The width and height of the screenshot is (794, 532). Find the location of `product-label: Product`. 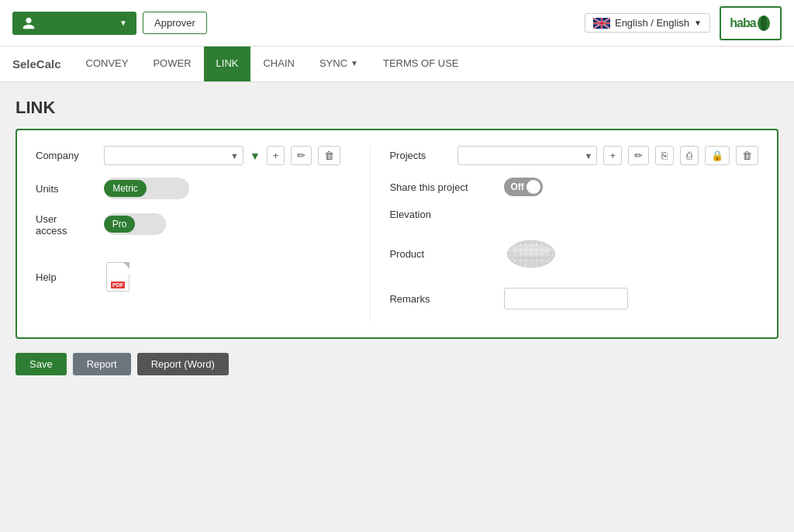

product-label: Product is located at coordinates (444, 254).